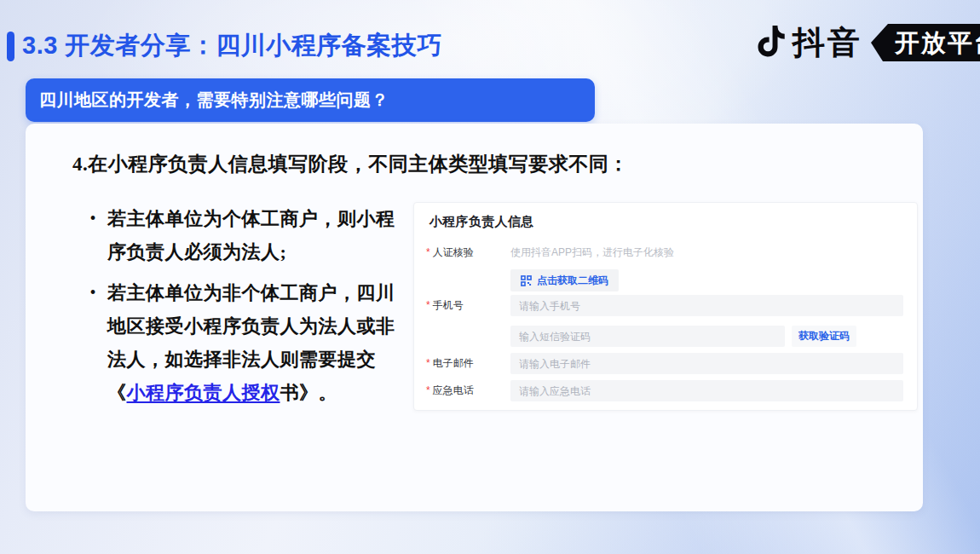 Image resolution: width=980 pixels, height=554 pixels. What do you see at coordinates (707, 305) in the screenshot?
I see `phone-input` at bounding box center [707, 305].